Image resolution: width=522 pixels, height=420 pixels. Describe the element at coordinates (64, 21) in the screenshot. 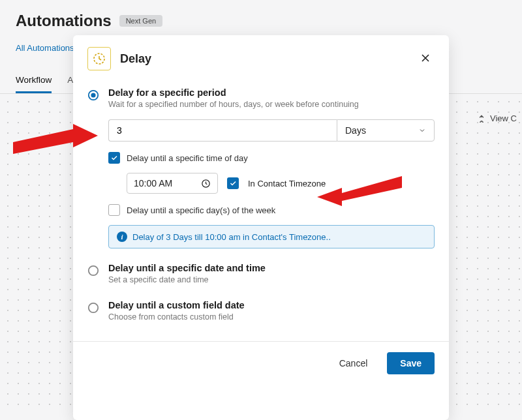

I see `page-title: Automations` at that location.